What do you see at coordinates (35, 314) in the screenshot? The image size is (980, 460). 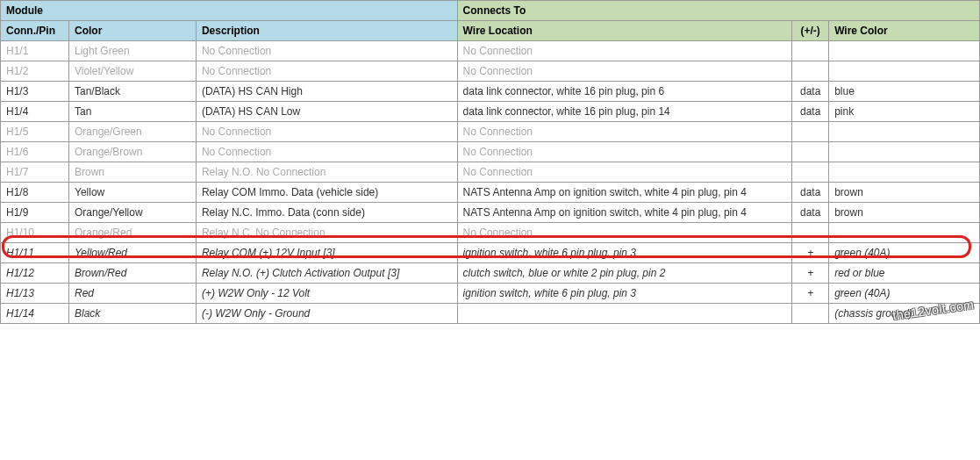 I see `cell-pin: H1/14` at bounding box center [35, 314].